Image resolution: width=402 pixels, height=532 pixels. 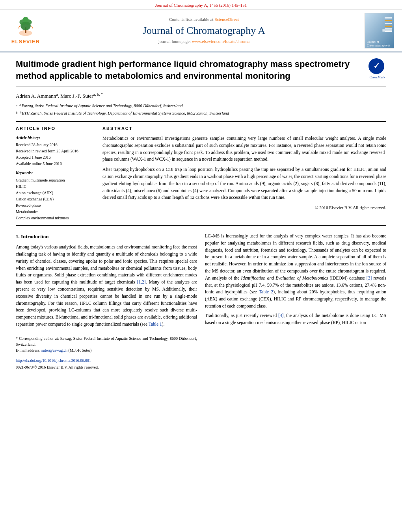 I want to click on keywords-label: Keywords:, so click(x=55, y=173).